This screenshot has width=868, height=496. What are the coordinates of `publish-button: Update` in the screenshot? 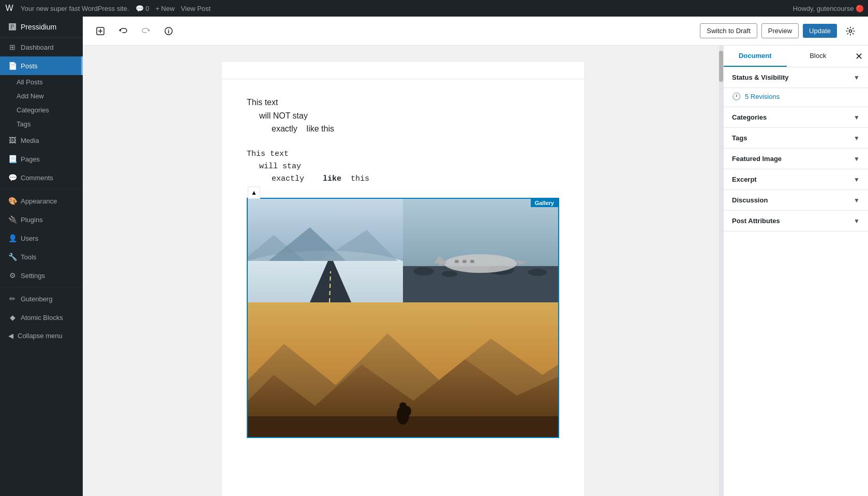 It's located at (820, 31).